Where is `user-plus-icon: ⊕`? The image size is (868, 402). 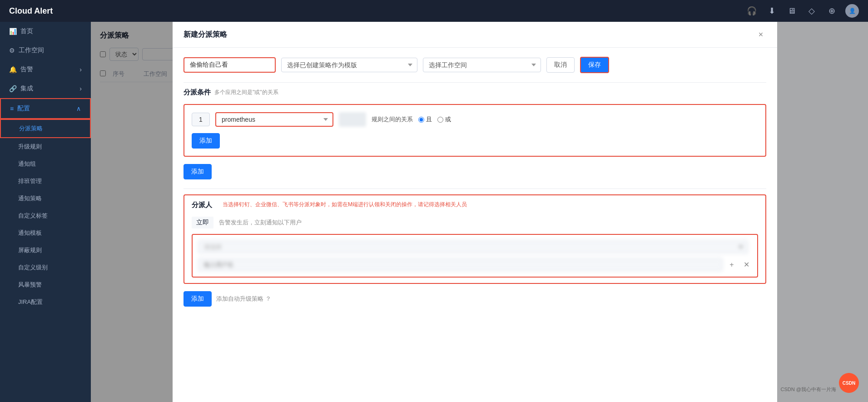 user-plus-icon: ⊕ is located at coordinates (832, 11).